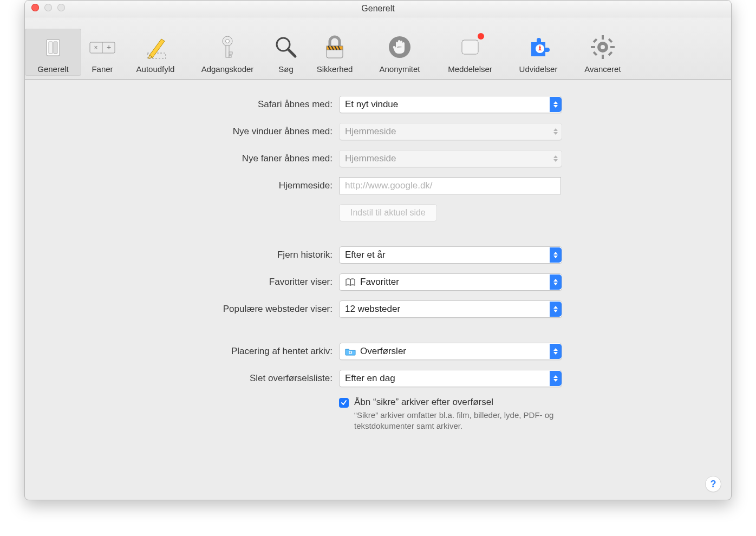 The height and width of the screenshot is (536, 756). What do you see at coordinates (378, 159) in the screenshot?
I see `row-new-tabs: Nye faner åbnes med: Hjemmeside` at bounding box center [378, 159].